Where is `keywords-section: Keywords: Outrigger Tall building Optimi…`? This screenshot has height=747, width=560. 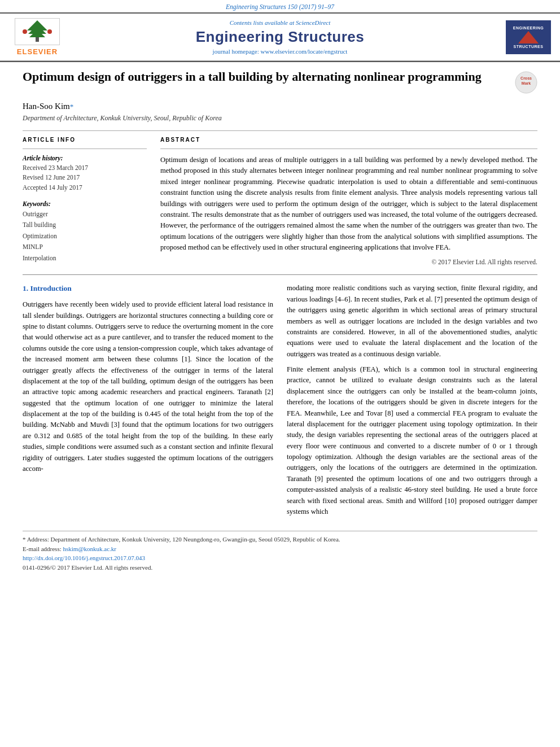
keywords-section: Keywords: Outrigger Tall building Optimi… is located at coordinates (85, 233).